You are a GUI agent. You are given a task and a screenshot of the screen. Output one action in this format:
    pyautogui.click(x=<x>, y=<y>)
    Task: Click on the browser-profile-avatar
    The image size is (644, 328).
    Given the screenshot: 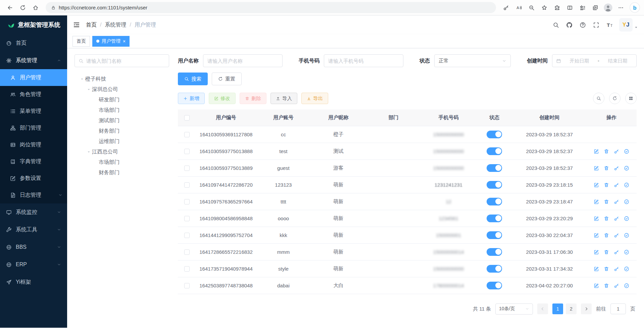 What is the action you would take?
    pyautogui.click(x=608, y=8)
    